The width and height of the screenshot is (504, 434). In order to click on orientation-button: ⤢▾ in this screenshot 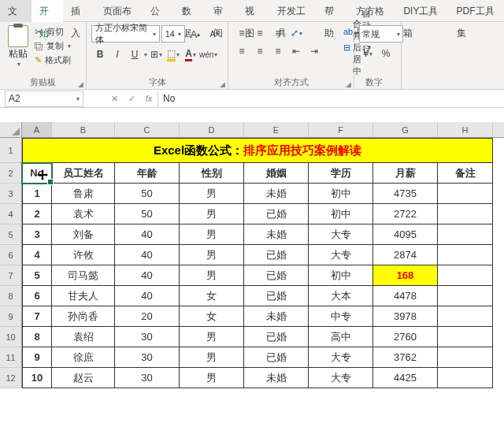, I will do `click(296, 33)`.